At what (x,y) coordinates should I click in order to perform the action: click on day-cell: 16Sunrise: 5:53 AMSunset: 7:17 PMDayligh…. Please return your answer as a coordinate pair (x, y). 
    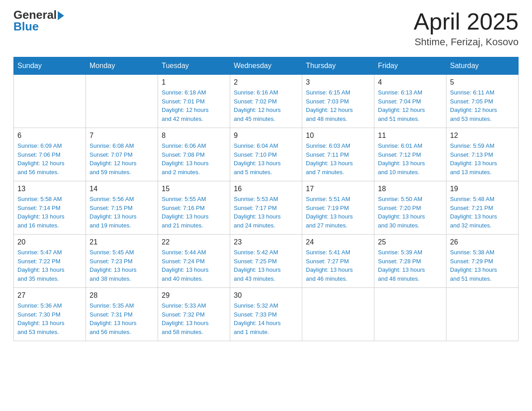
    Looking at the image, I should click on (266, 208).